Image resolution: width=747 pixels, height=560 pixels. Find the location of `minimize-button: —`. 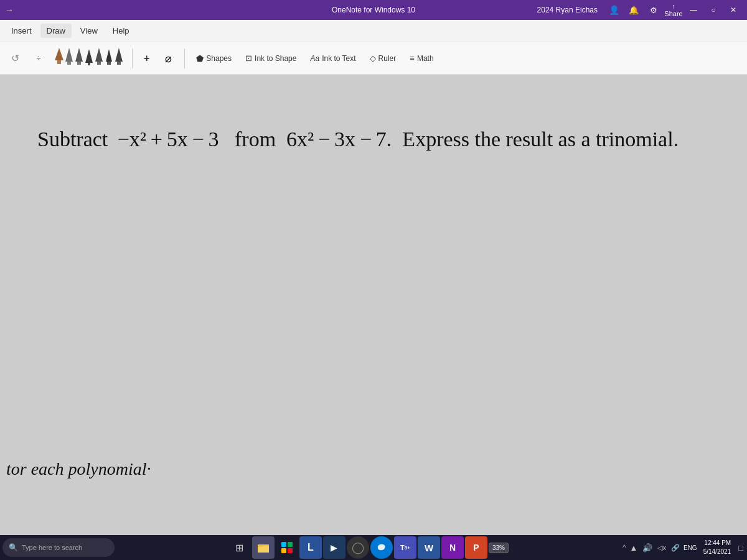

minimize-button: — is located at coordinates (693, 10).